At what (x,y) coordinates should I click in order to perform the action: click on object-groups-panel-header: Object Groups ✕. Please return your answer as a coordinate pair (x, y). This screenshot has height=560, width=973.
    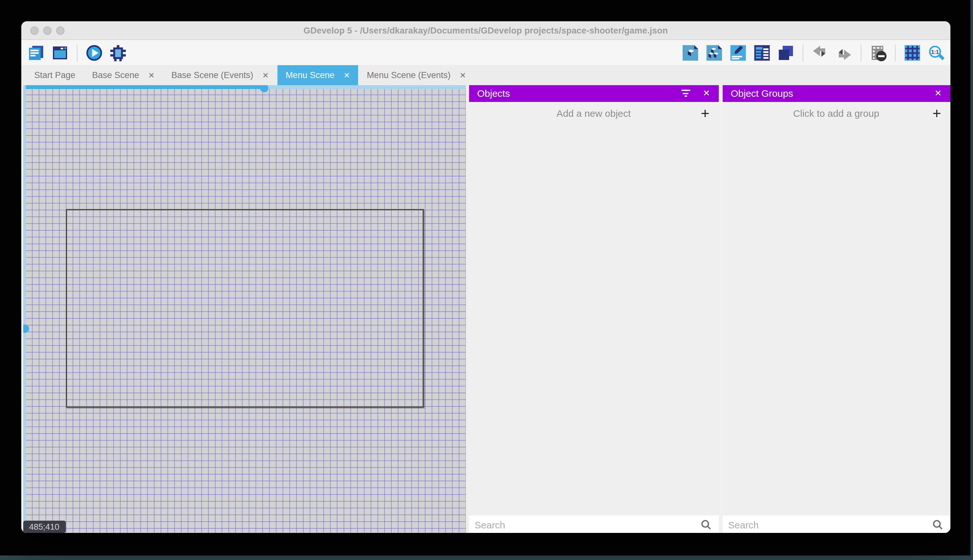
    Looking at the image, I should click on (836, 93).